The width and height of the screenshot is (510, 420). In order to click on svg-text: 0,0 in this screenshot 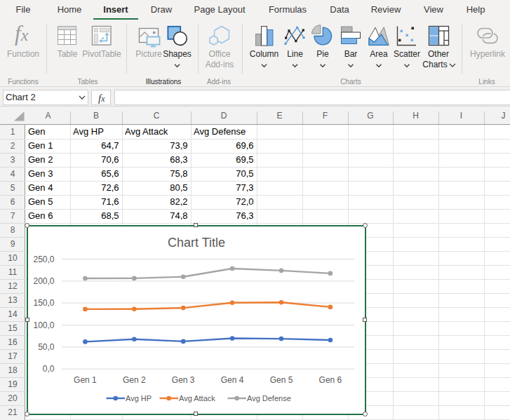, I will do `click(49, 369)`.